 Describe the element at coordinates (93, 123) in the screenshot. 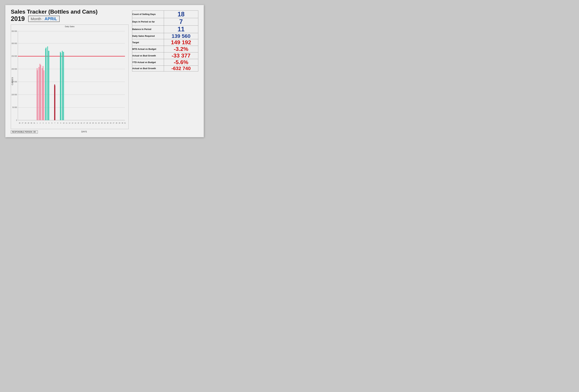

I see `svg-text: 20` at that location.